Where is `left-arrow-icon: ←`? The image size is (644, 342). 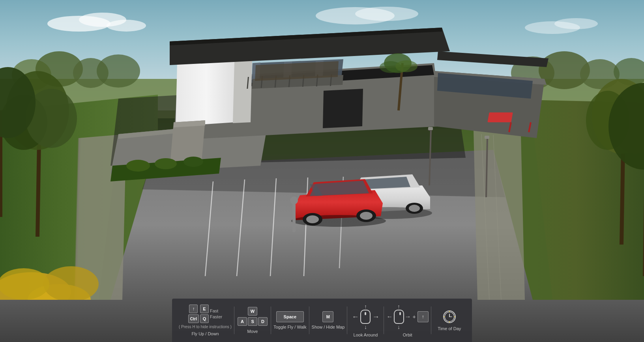
left-arrow-icon: ← is located at coordinates (355, 317).